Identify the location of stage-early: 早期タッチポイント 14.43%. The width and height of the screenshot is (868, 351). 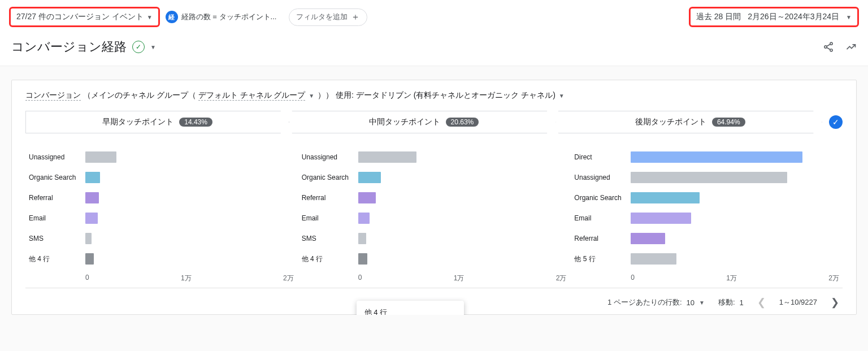
(157, 122).